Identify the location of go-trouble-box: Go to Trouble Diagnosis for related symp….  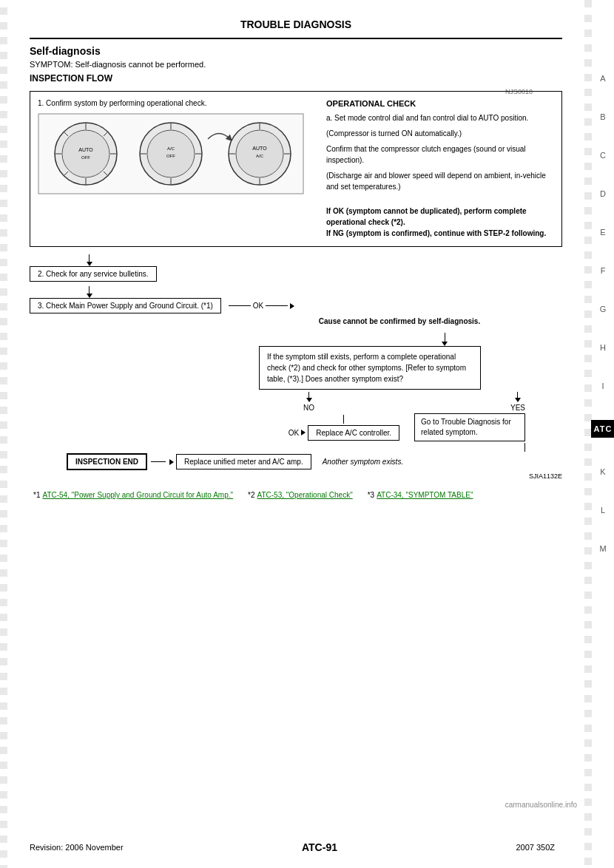
(470, 427).